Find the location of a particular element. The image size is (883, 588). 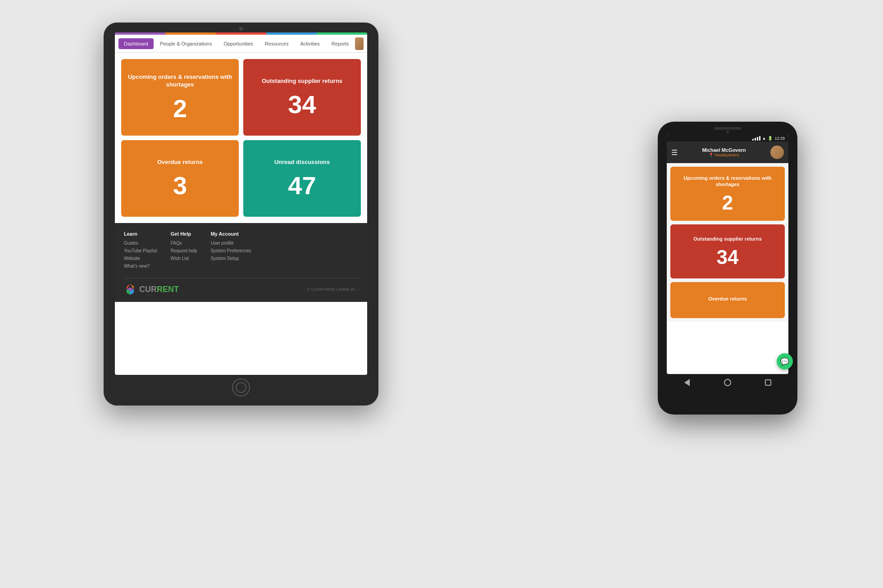

wifi-icon: ▲ is located at coordinates (764, 138).